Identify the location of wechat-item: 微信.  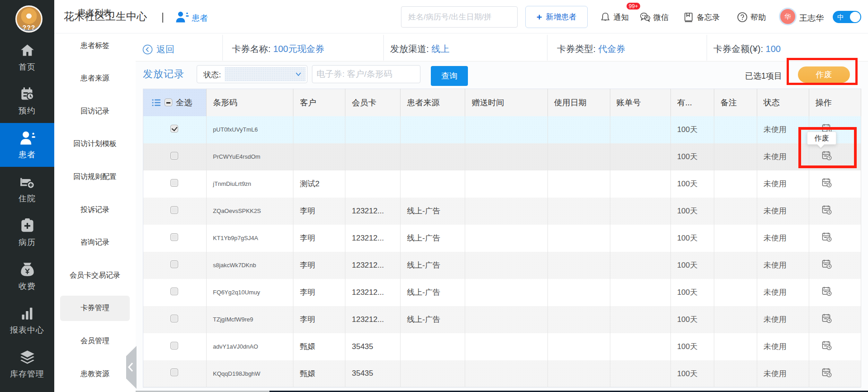
(654, 17).